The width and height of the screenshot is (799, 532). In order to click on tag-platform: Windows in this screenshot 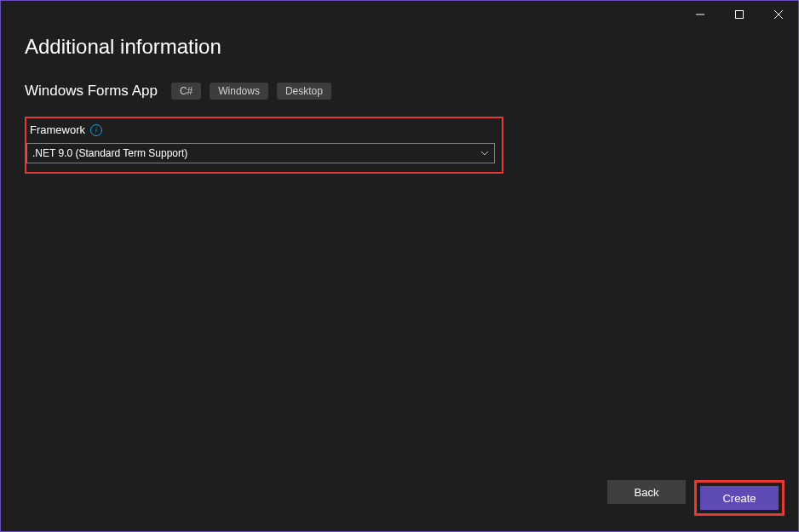, I will do `click(239, 91)`.